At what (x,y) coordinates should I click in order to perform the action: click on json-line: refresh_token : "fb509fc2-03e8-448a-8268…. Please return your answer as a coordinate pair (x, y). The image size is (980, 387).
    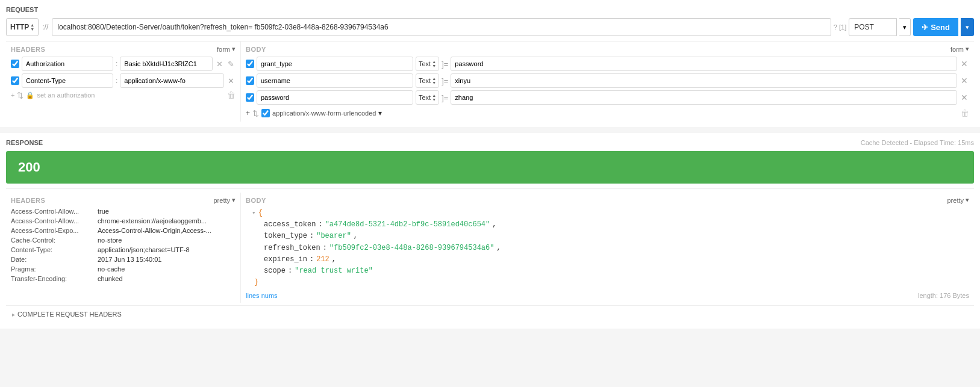
    Looking at the image, I should click on (611, 248).